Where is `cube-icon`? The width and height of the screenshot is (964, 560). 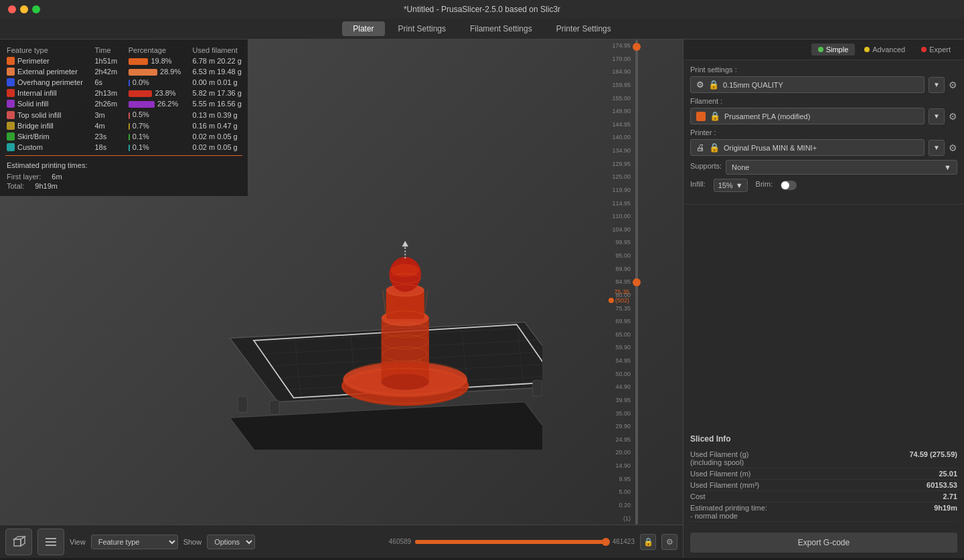 cube-icon is located at coordinates (19, 542).